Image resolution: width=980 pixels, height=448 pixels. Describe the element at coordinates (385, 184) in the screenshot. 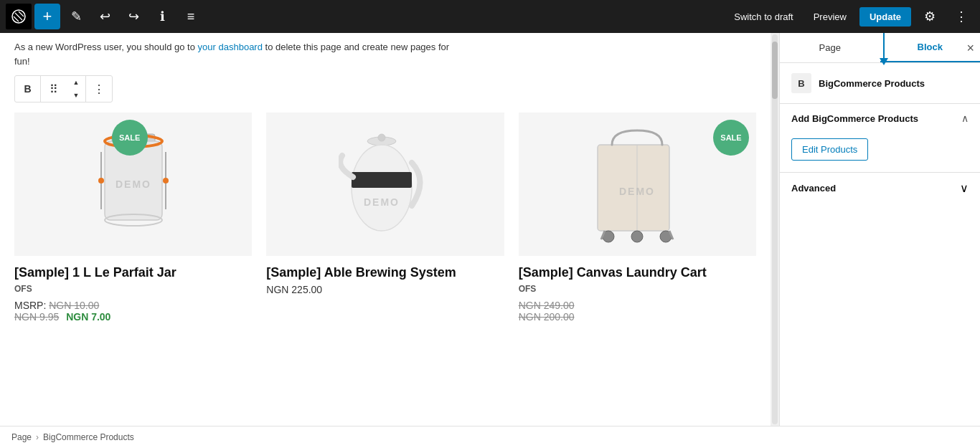

I see `teapot-image: DEMO` at that location.